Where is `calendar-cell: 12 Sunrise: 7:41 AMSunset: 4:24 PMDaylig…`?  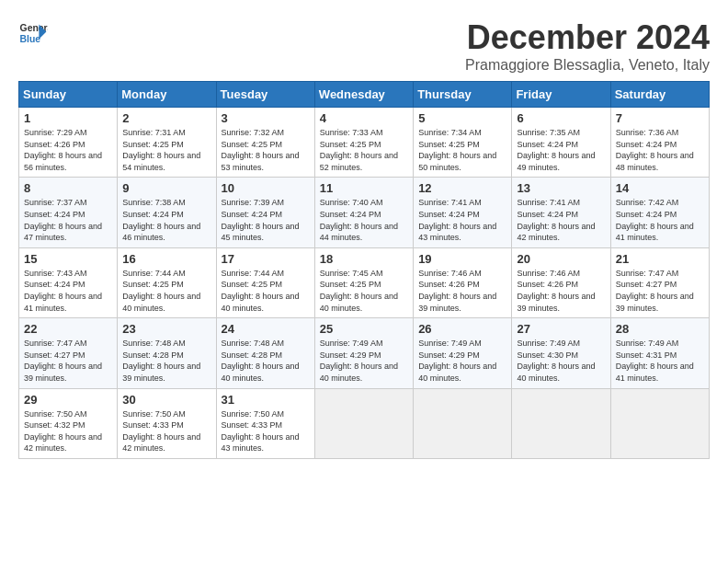 calendar-cell: 12 Sunrise: 7:41 AMSunset: 4:24 PMDaylig… is located at coordinates (463, 213).